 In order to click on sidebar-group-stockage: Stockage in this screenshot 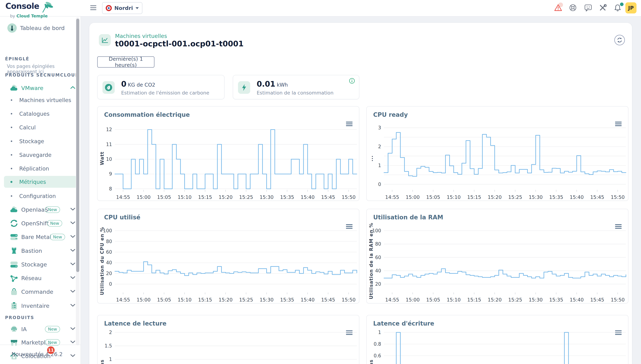, I will do `click(41, 264)`.